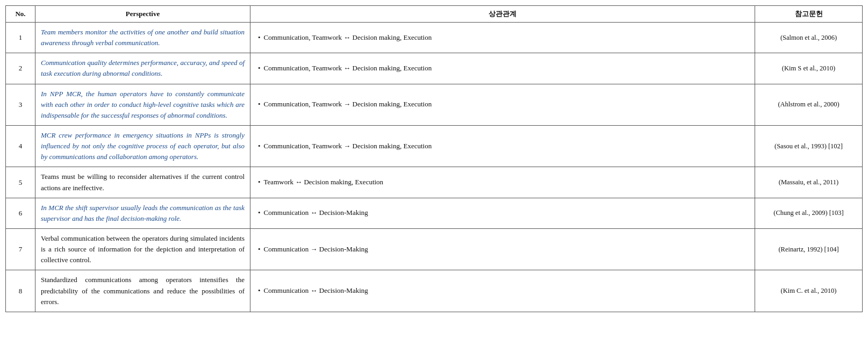  What do you see at coordinates (809, 14) in the screenshot?
I see `header-reference: 참고문헌` at bounding box center [809, 14].